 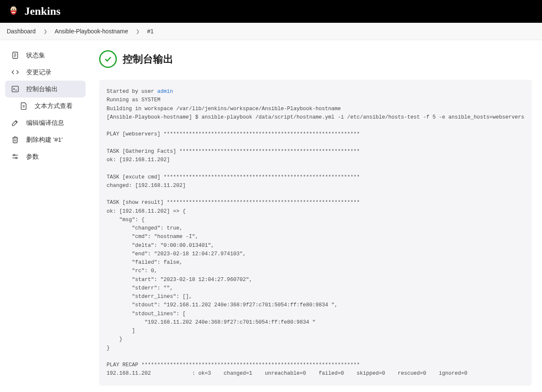 What do you see at coordinates (42, 89) in the screenshot?
I see `sidebar-item-label: 控制台输出` at bounding box center [42, 89].